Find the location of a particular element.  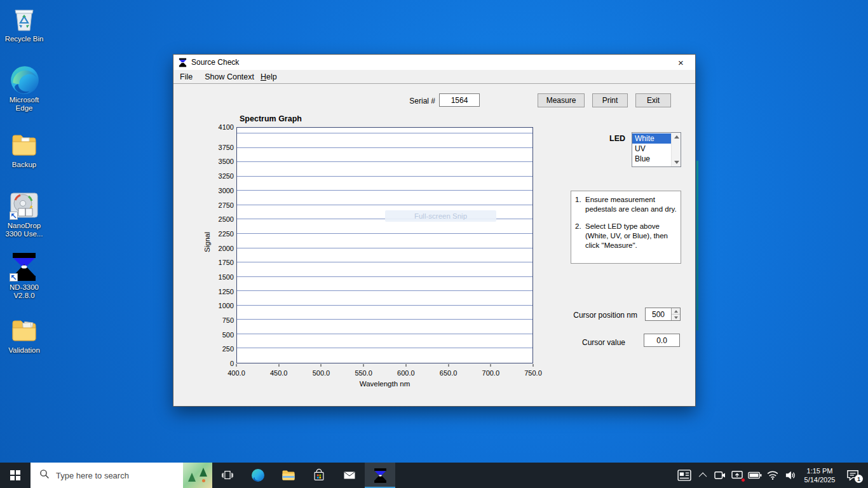

desktop-icon-label: NanoDrop 3300 Use... is located at coordinates (24, 230).